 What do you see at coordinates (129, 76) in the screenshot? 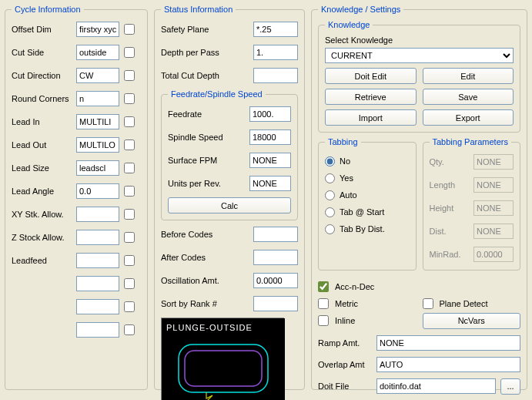
I see `cut-direction-check` at bounding box center [129, 76].